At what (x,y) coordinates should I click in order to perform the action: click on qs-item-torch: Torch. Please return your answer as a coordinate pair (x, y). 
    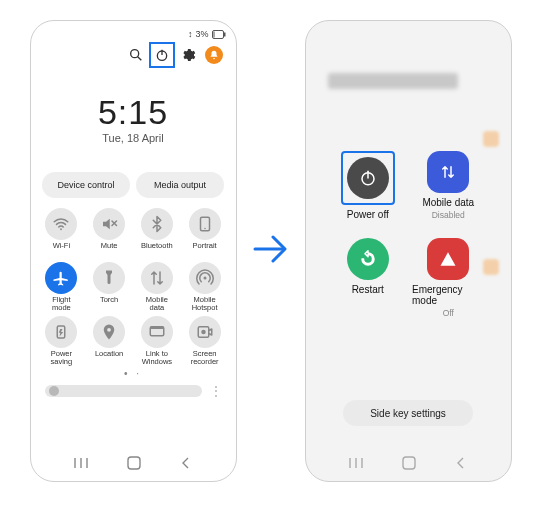
    Looking at the image, I should click on (109, 287).